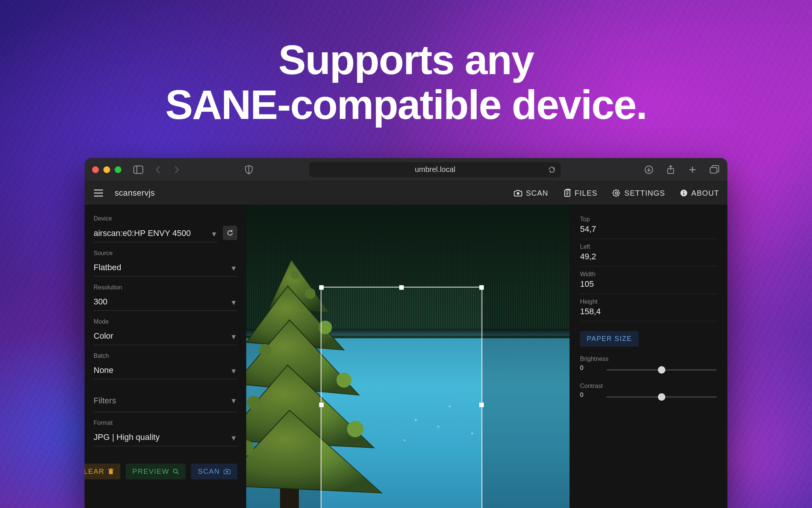 The image size is (812, 508). Describe the element at coordinates (165, 337) in the screenshot. I see `mode-select: Color ▾` at that location.